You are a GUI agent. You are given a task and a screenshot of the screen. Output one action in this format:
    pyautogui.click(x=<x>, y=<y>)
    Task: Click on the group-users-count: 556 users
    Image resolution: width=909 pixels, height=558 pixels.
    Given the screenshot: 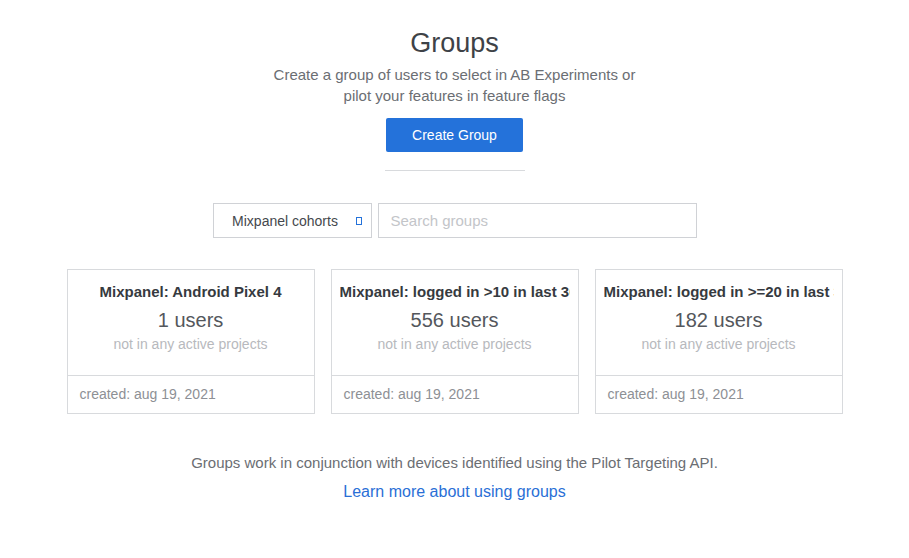 What is the action you would take?
    pyautogui.click(x=455, y=320)
    